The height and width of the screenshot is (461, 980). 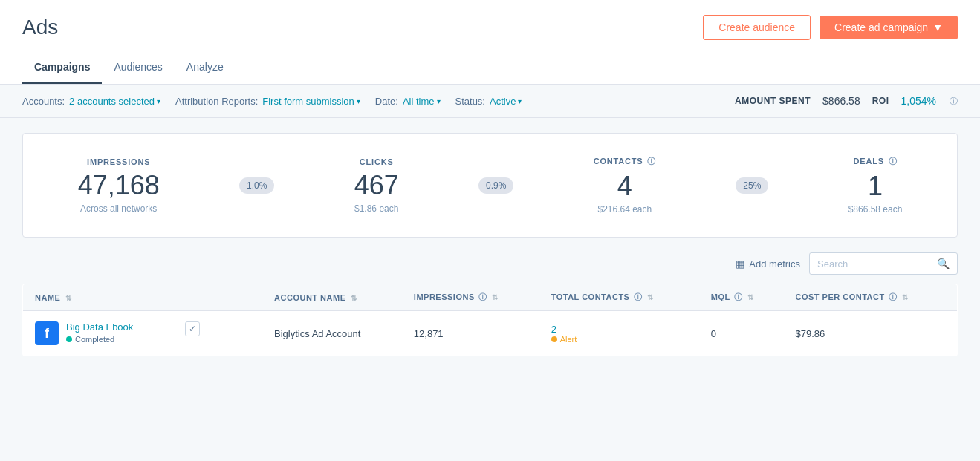 I want to click on status-dropdown: Active ▾, so click(x=505, y=101).